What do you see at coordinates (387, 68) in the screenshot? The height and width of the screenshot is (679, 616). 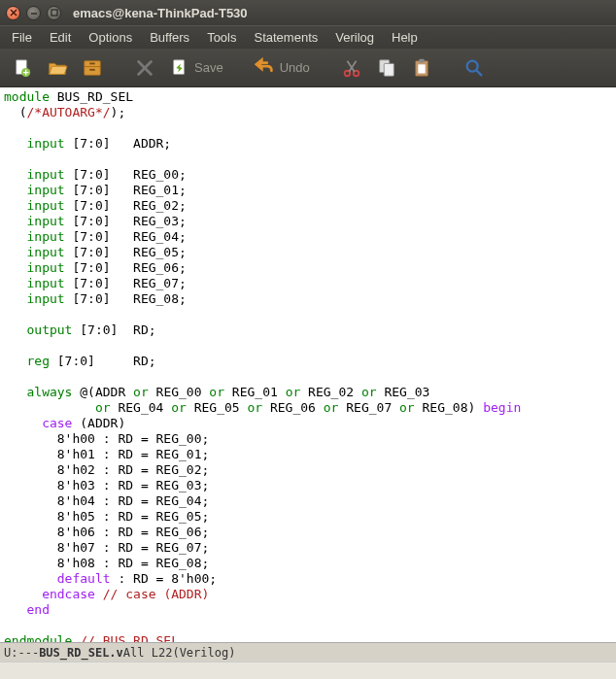 I see `copy-icon` at bounding box center [387, 68].